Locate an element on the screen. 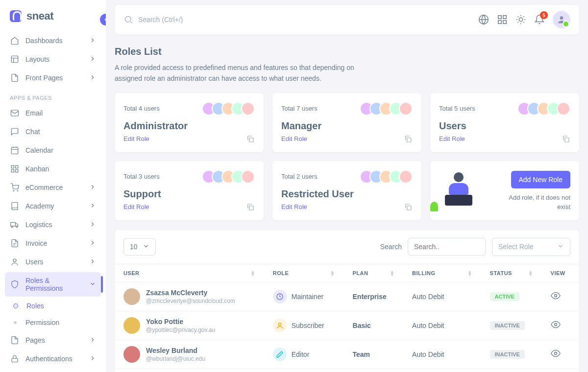 This screenshot has width=588, height=372. invoice-icon is located at coordinates (15, 243).